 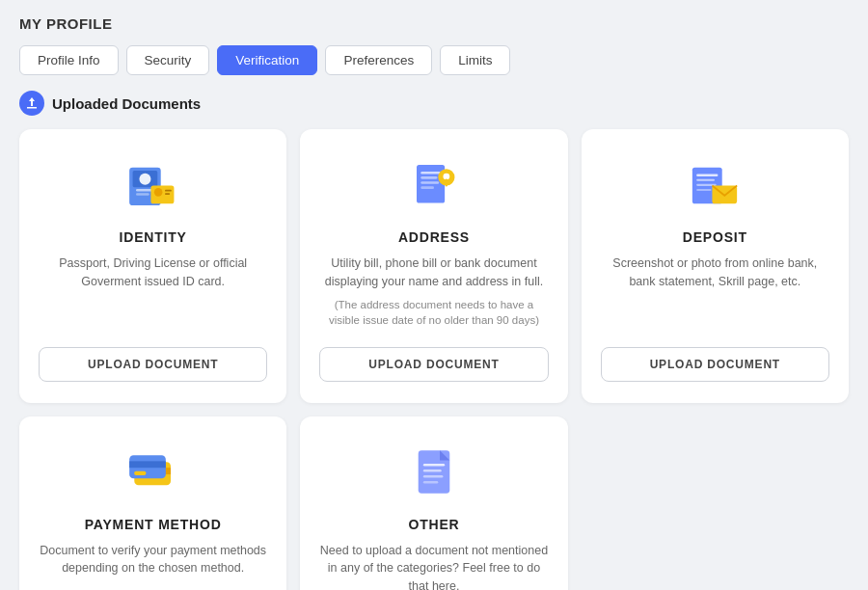 I want to click on address-subdesc: (The address document needs to have a vi…, so click(x=434, y=312).